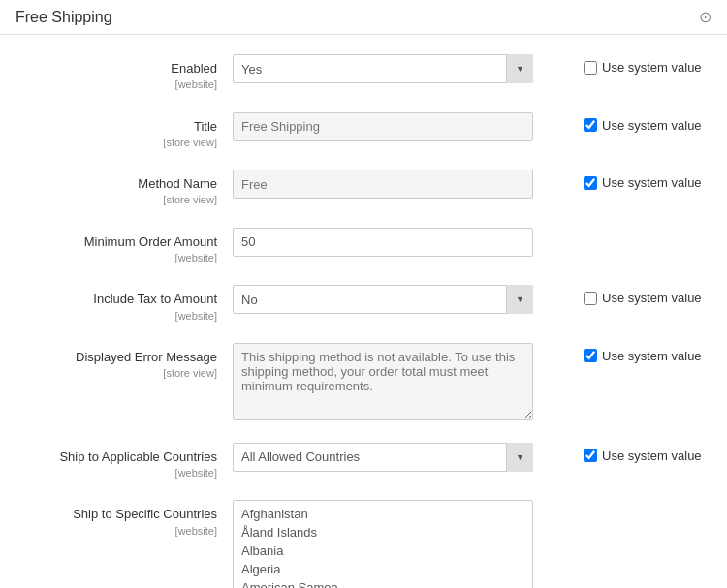  I want to click on enabled-use-system-col: Use system value, so click(649, 64).